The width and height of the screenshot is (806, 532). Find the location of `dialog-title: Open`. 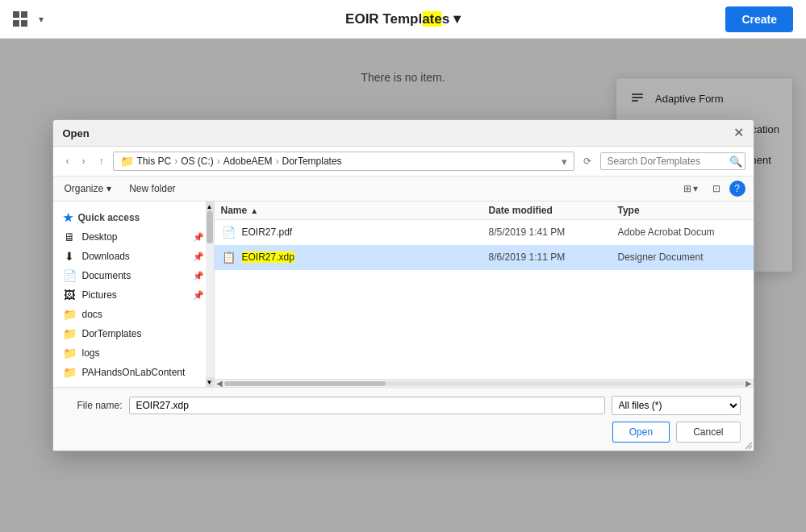

dialog-title: Open is located at coordinates (76, 134).